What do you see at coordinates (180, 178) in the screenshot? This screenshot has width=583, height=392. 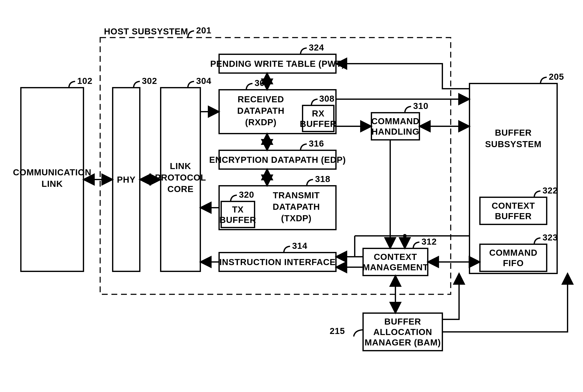 I see `lpc-label2: PROTOCOL` at bounding box center [180, 178].